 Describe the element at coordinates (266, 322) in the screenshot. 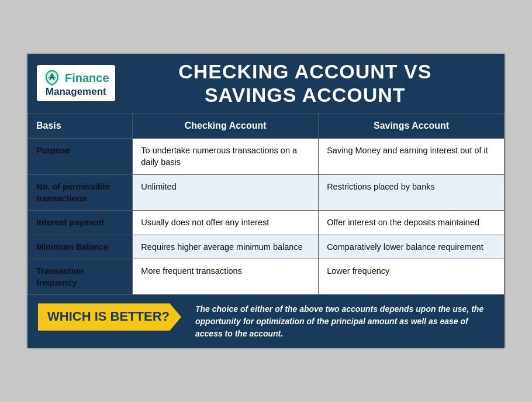

I see `bottom-section: WHICH IS BETTER? The choice of either of…` at that location.